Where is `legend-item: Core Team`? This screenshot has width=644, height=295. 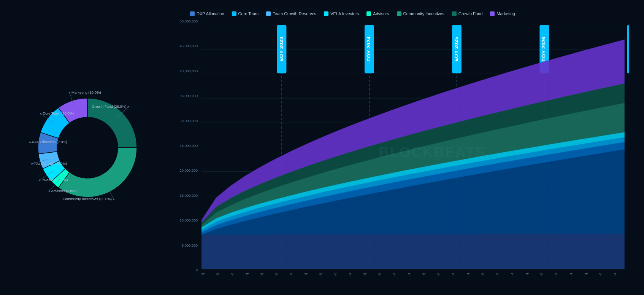 legend-item: Core Team is located at coordinates (246, 14).